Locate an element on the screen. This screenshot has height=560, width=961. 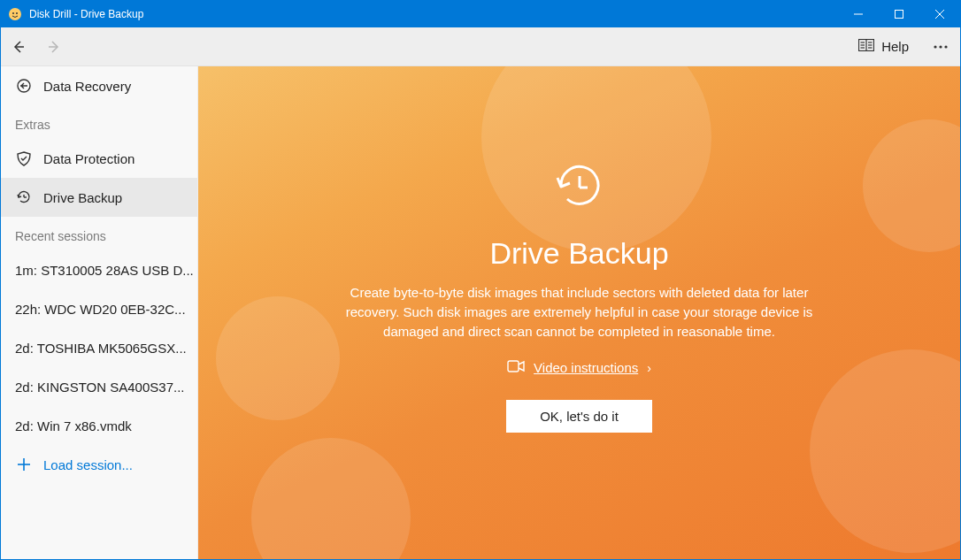
plus-icon is located at coordinates (24, 464).